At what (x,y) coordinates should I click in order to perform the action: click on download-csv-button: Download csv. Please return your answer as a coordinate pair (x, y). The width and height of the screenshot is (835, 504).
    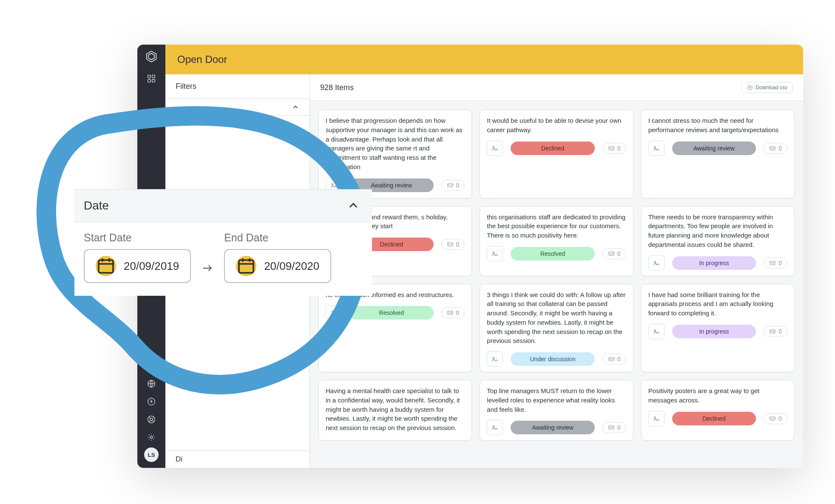
    Looking at the image, I should click on (767, 88).